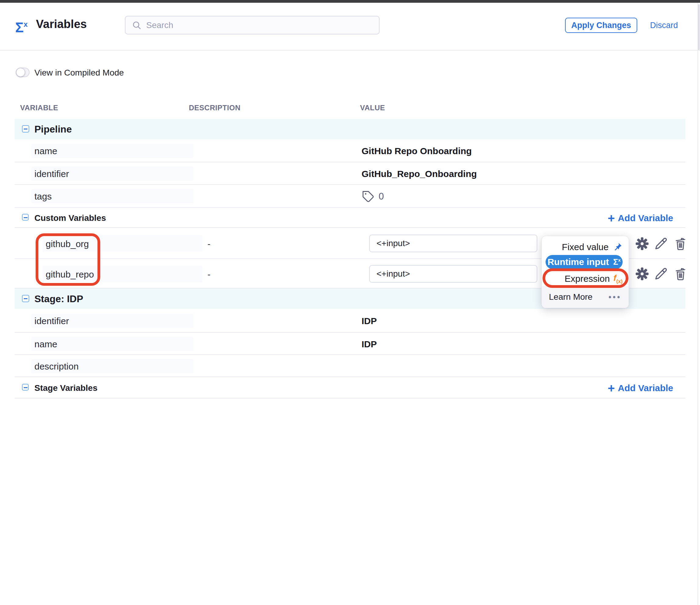 The height and width of the screenshot is (605, 700). I want to click on pin-icon, so click(618, 247).